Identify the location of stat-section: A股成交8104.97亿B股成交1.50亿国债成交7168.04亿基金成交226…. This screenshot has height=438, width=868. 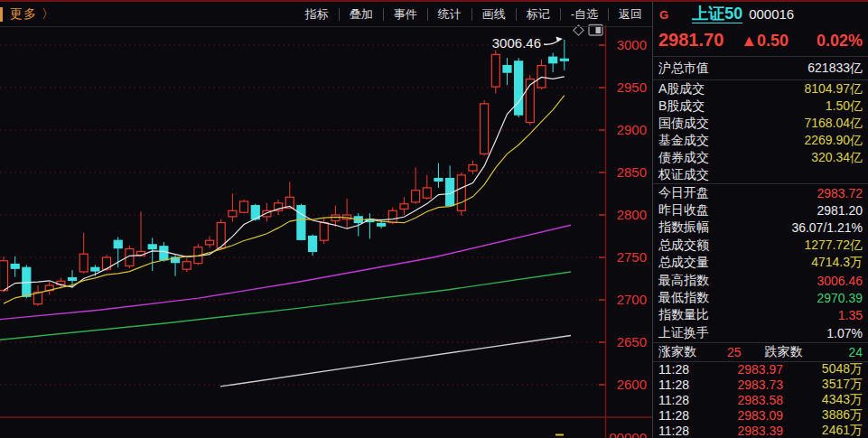
(761, 132).